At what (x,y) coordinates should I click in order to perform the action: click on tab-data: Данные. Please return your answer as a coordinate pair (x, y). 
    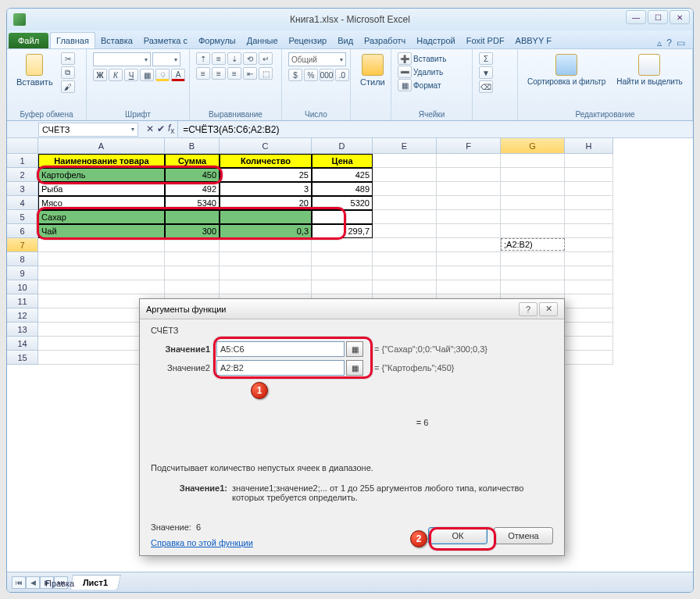
    Looking at the image, I should click on (262, 41).